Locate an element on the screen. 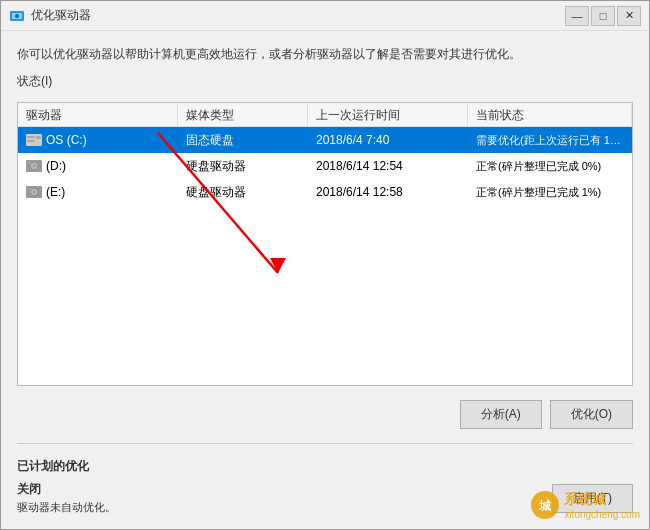  drive-status-d: 正常(碎片整理已完成 0%) is located at coordinates (550, 166).